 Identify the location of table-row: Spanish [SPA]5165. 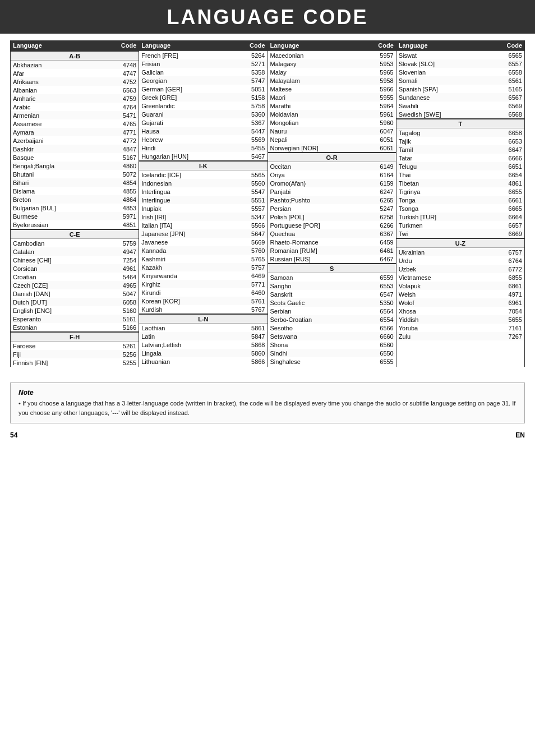
(460, 89).